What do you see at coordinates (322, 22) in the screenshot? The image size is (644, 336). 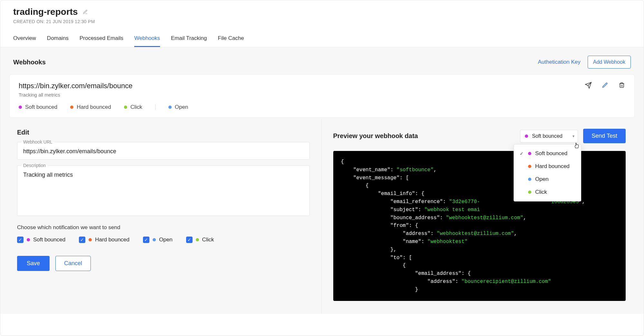 I see `created-on-label: CREATED ON: 21 JUN 2019 12:30 PM` at bounding box center [322, 22].